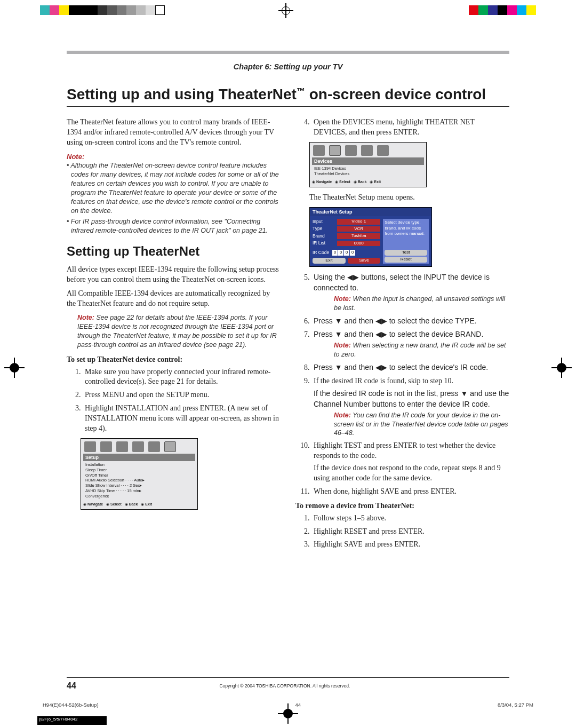  Describe the element at coordinates (562, 368) in the screenshot. I see `register-mark-right` at that location.